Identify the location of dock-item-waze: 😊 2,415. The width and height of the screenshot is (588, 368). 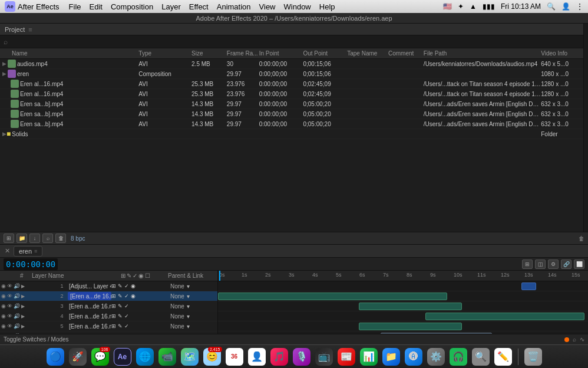
(212, 357).